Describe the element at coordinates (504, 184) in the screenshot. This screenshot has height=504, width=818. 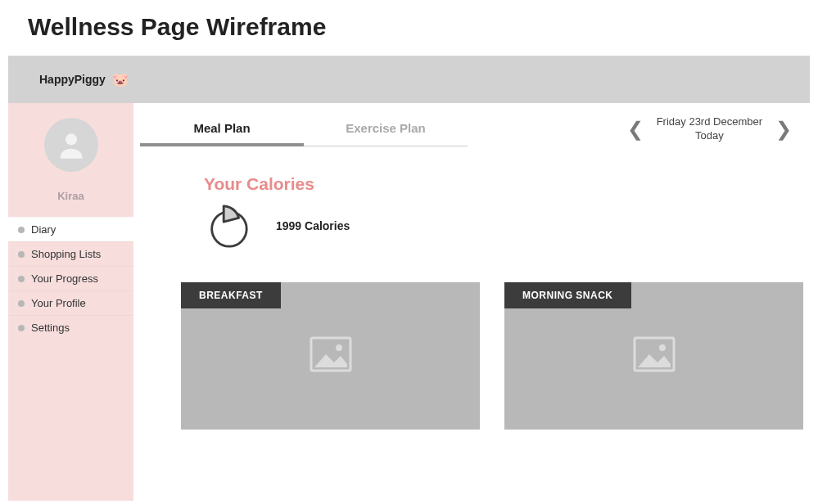
I see `calories-title: Your Calories` at that location.